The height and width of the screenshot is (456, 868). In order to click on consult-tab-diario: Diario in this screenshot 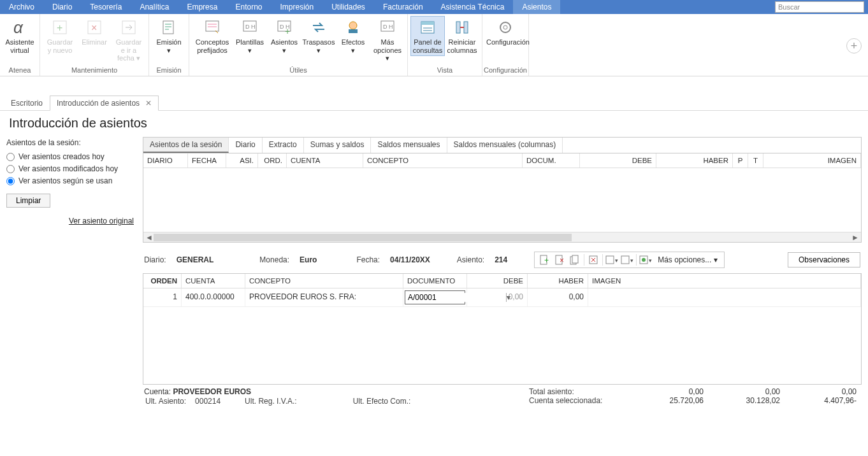, I will do `click(245, 145)`.